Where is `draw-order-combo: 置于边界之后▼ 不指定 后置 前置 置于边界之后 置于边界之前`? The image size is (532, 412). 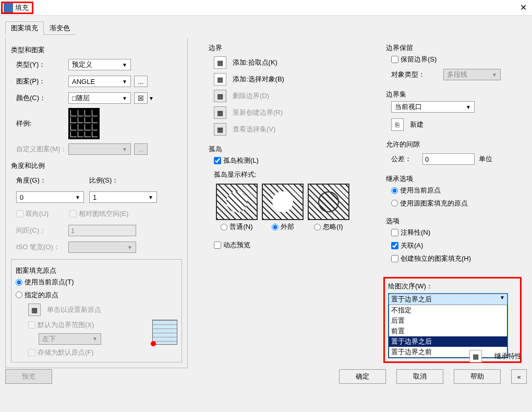 draw-order-combo: 置于边界之后▼ 不指定 后置 前置 置于边界之后 置于边界之前 is located at coordinates (448, 325).